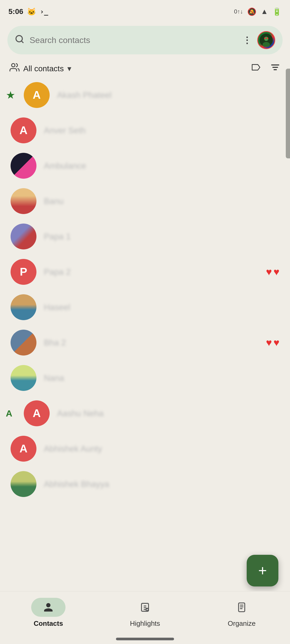 The width and height of the screenshot is (290, 644). What do you see at coordinates (238, 12) in the screenshot?
I see `data-icon: 0↑↓` at bounding box center [238, 12].